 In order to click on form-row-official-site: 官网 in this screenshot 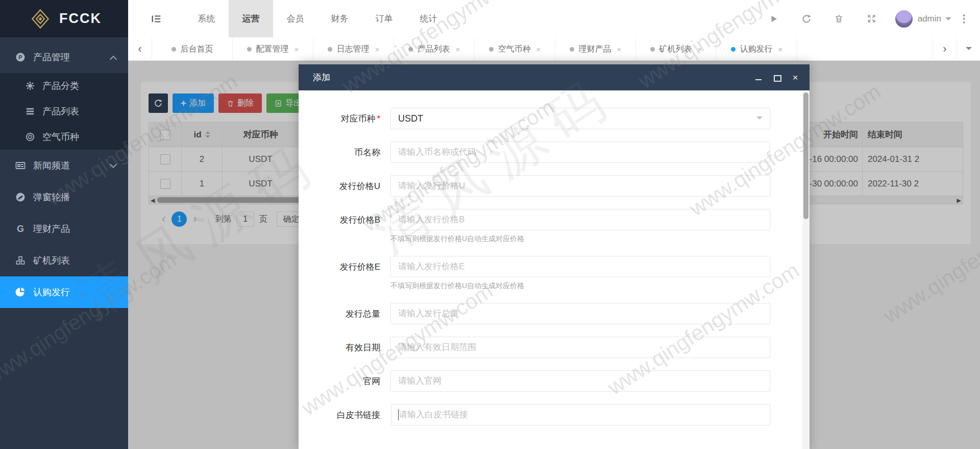, I will do `click(554, 381)`.